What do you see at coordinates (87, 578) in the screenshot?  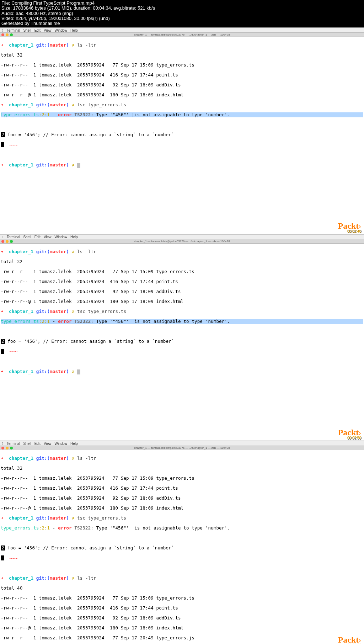 I see `command-ls-2: ls -ltr` at bounding box center [87, 578].